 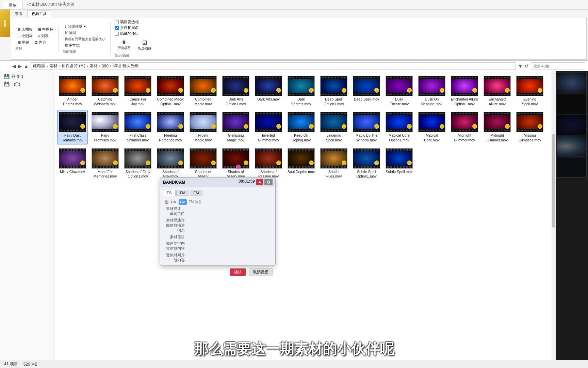 I want to click on file-item: Misty Glow.mov, so click(x=72, y=166).